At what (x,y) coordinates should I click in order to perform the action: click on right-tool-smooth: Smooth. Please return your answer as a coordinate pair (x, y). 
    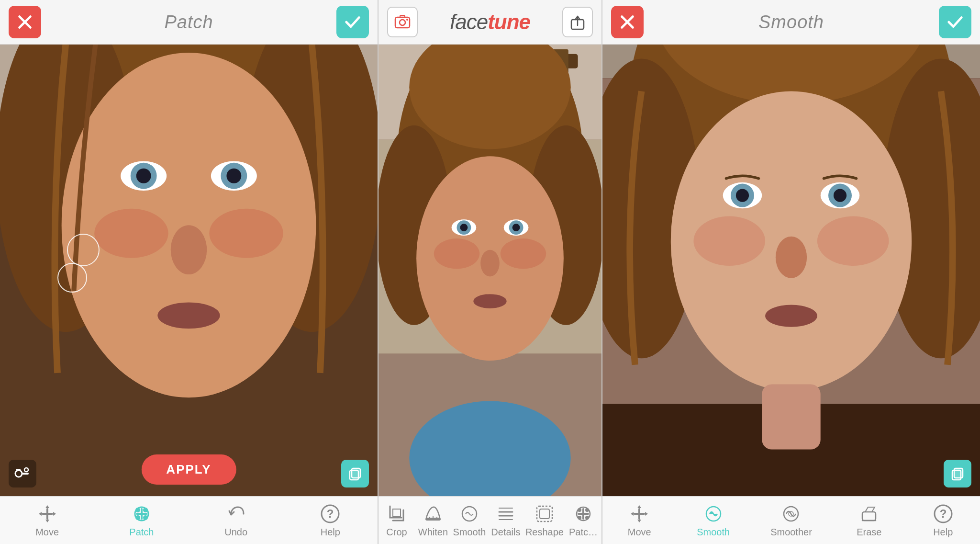
    Looking at the image, I should click on (713, 520).